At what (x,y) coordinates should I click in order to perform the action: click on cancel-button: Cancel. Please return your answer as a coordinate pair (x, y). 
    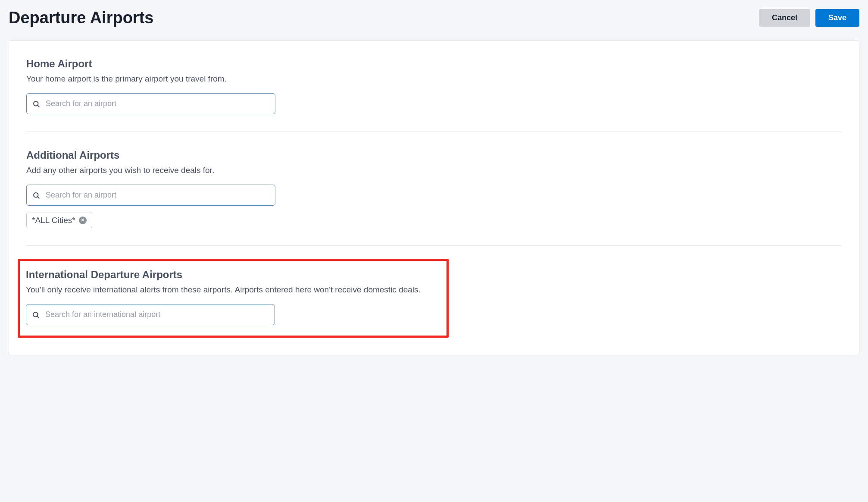
    Looking at the image, I should click on (784, 18).